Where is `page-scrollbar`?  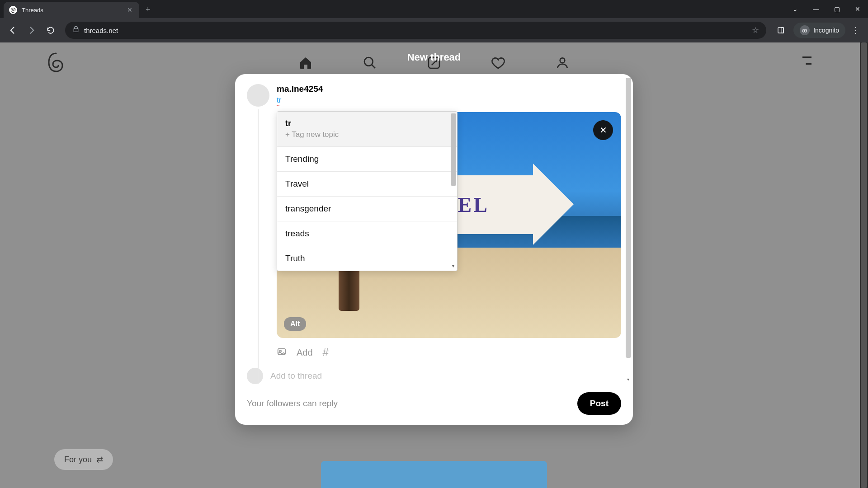
page-scrollbar is located at coordinates (864, 265).